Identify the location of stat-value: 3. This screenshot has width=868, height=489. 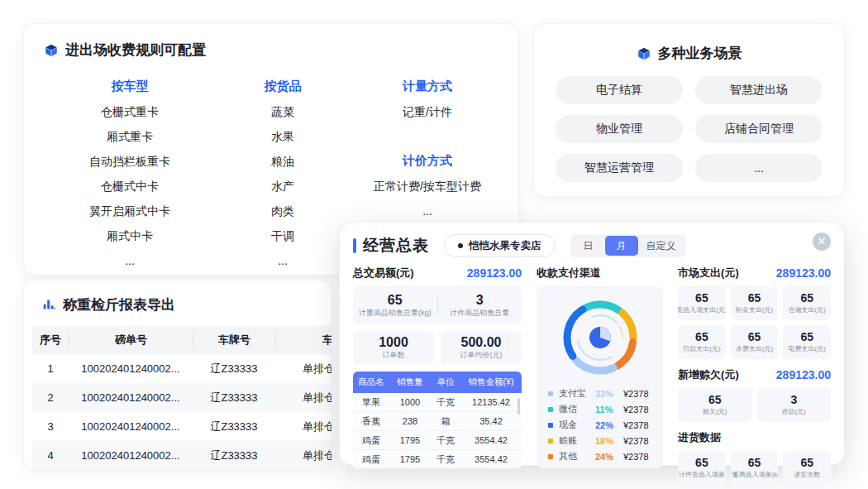
(794, 400).